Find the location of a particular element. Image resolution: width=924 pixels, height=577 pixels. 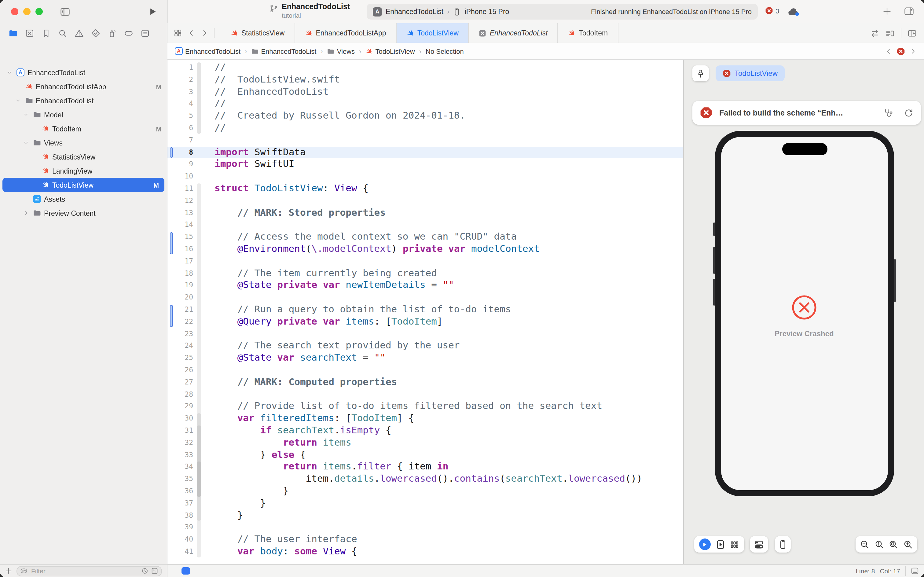

zoom-fit-icon is located at coordinates (893, 544).